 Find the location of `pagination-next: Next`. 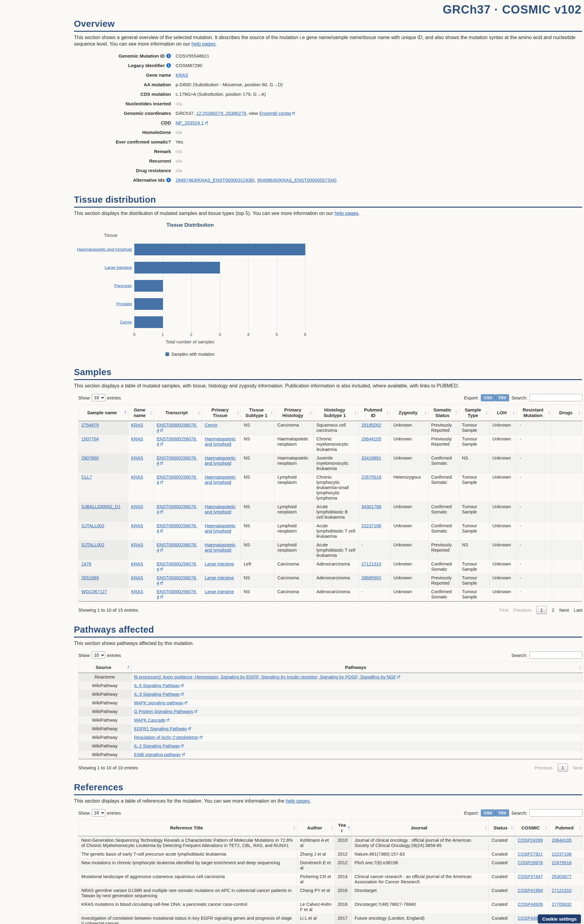

pagination-next: Next is located at coordinates (564, 610).